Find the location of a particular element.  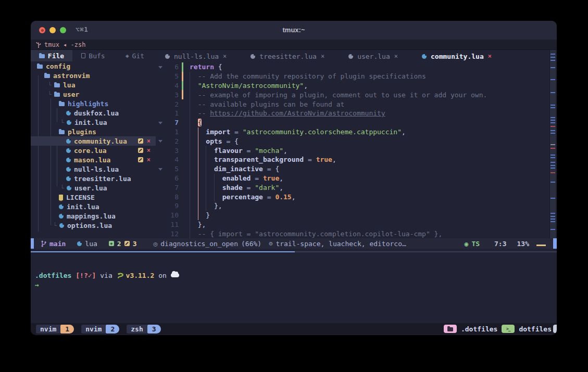

tree-item-null-ls.lua: null-ls.lua is located at coordinates (93, 169).